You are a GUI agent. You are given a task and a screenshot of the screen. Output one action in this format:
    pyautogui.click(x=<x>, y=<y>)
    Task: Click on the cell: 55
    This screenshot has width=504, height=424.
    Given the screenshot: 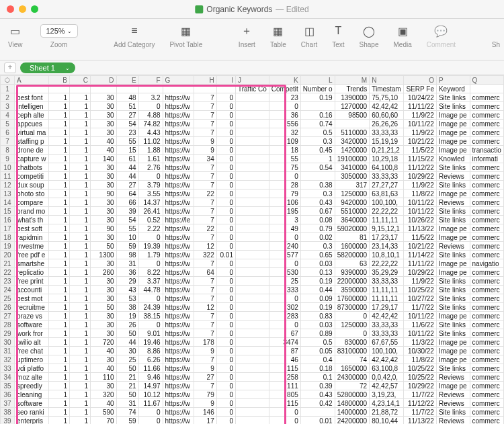 What is the action you would take?
    pyautogui.click(x=128, y=141)
    